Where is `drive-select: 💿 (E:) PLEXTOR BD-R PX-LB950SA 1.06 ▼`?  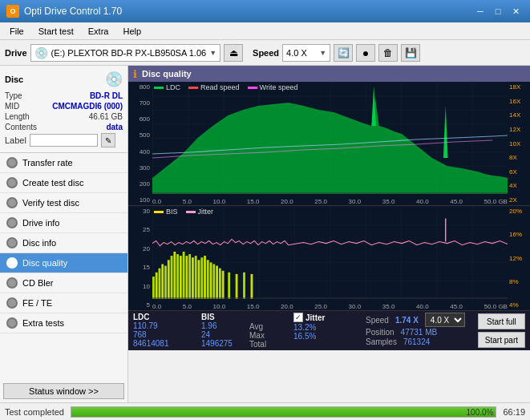 drive-select: 💿 (E:) PLEXTOR BD-R PX-LB950SA 1.06 ▼ is located at coordinates (126, 53).